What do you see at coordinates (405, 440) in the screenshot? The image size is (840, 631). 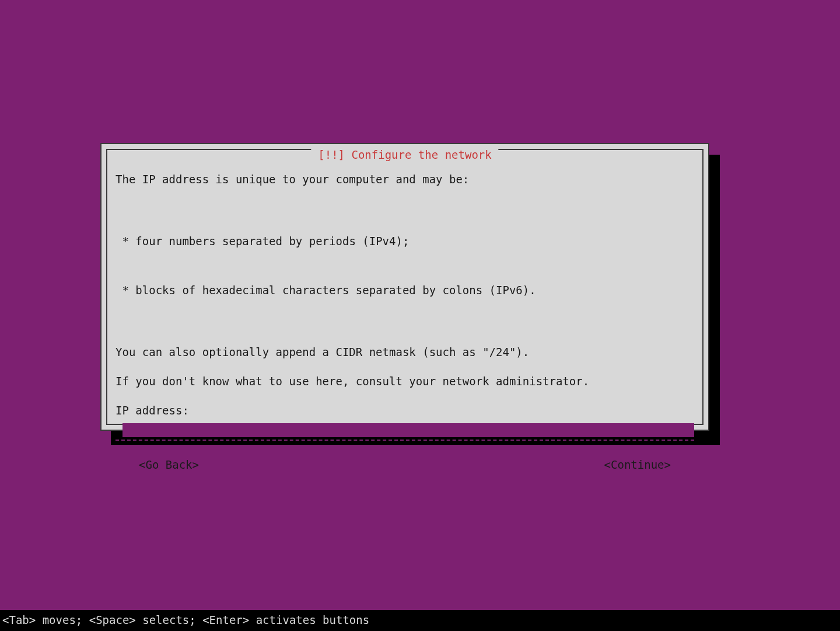 I see `input-underline` at bounding box center [405, 440].